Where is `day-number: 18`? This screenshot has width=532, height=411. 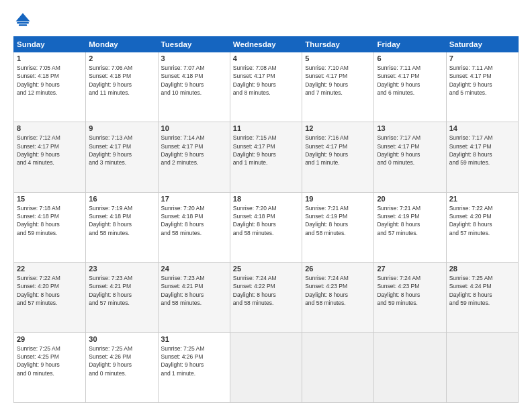 day-number: 18 is located at coordinates (266, 199).